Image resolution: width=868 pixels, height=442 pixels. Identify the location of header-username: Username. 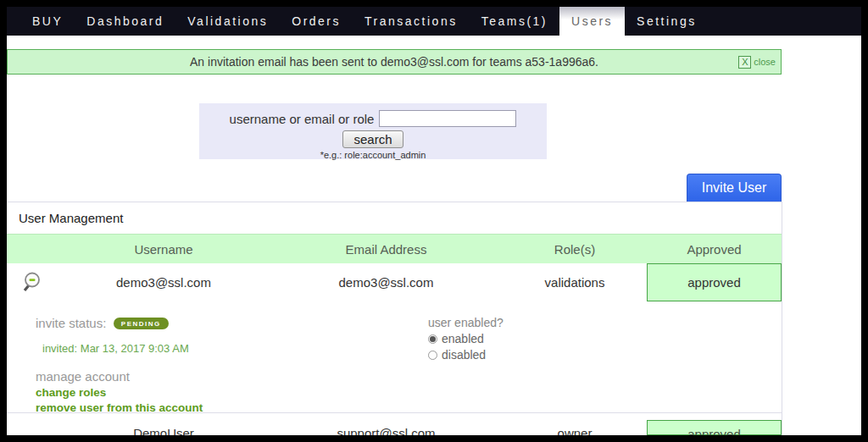
(164, 249).